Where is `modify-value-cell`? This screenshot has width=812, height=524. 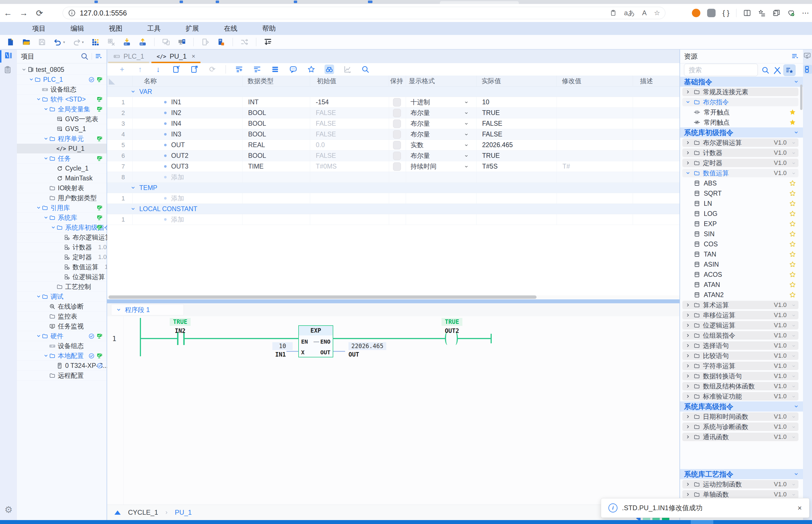
modify-value-cell is located at coordinates (595, 156).